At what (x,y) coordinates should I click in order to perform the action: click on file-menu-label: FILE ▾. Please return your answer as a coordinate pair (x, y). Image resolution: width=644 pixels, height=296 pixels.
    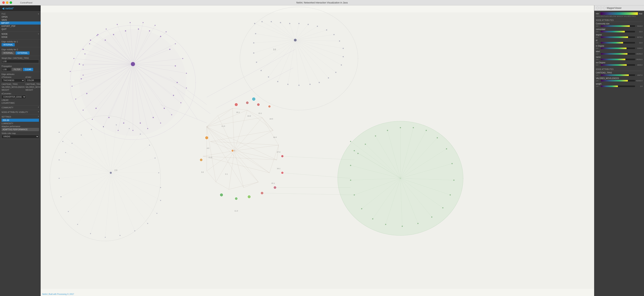
    Looking at the image, I should click on (20, 14).